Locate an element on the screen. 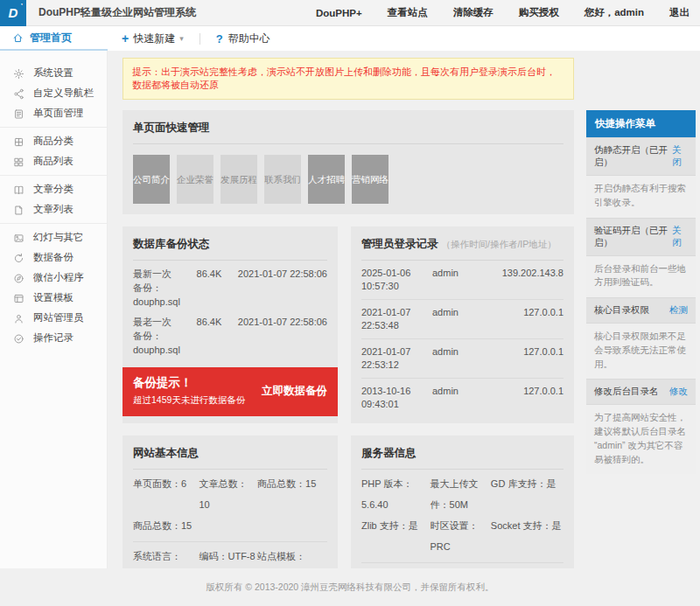  sidebar-item-article-list: 文章列表 is located at coordinates (53, 210).